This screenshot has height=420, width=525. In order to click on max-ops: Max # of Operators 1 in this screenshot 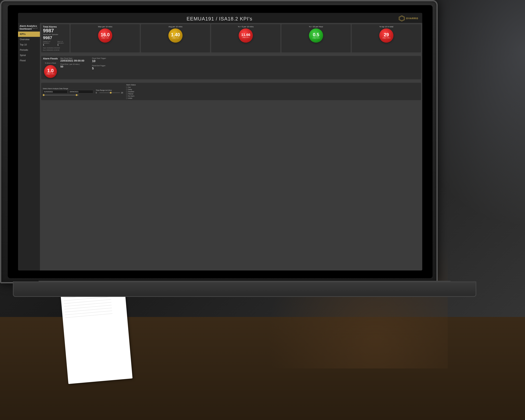, I will do `click(63, 43)`.